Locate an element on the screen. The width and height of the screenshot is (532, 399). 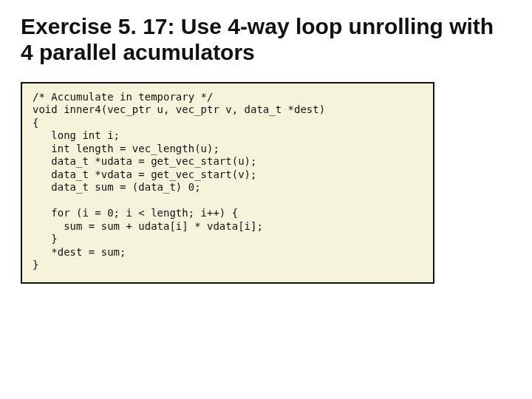
slide-title: Exercise 5. 17: Use 4-way loop unrolling… is located at coordinates (266, 40).